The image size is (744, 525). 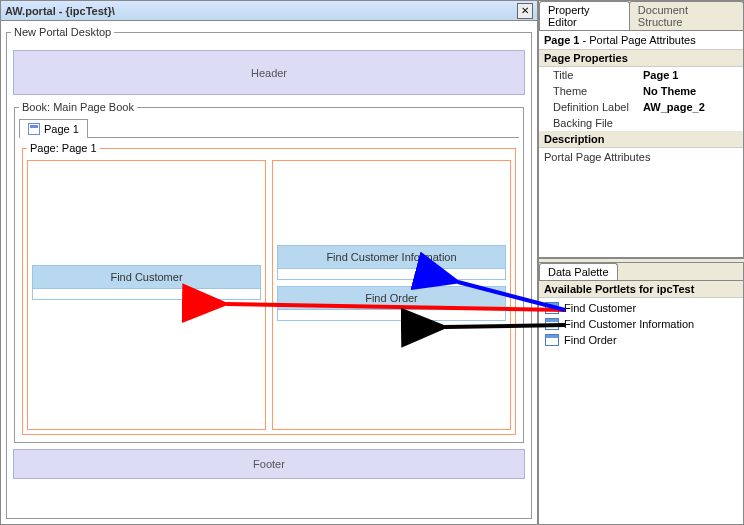 What do you see at coordinates (392, 298) in the screenshot?
I see `portlet-title: Find Order` at bounding box center [392, 298].